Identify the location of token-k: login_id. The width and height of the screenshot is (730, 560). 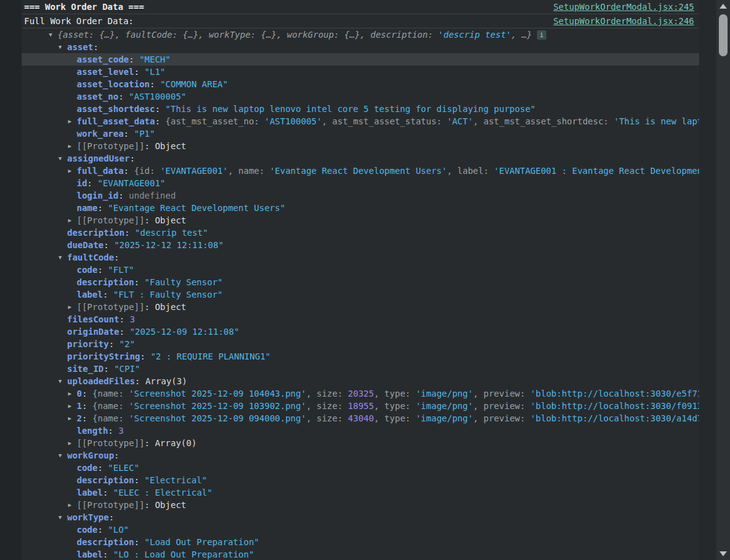
(98, 196).